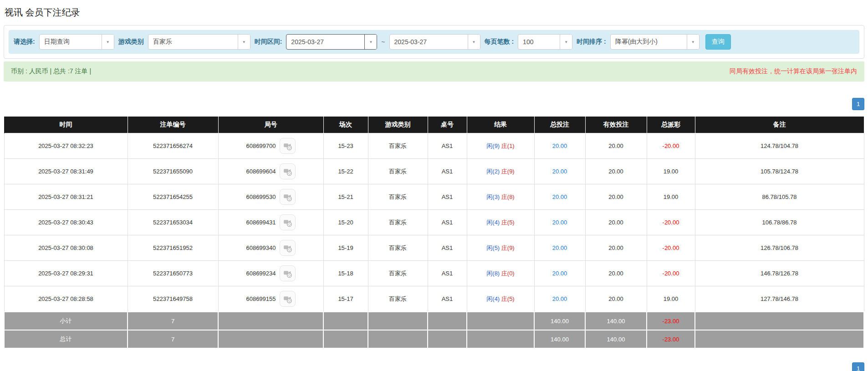 This screenshot has width=868, height=371. What do you see at coordinates (25, 42) in the screenshot?
I see `query-type-label: 请选择:` at bounding box center [25, 42].